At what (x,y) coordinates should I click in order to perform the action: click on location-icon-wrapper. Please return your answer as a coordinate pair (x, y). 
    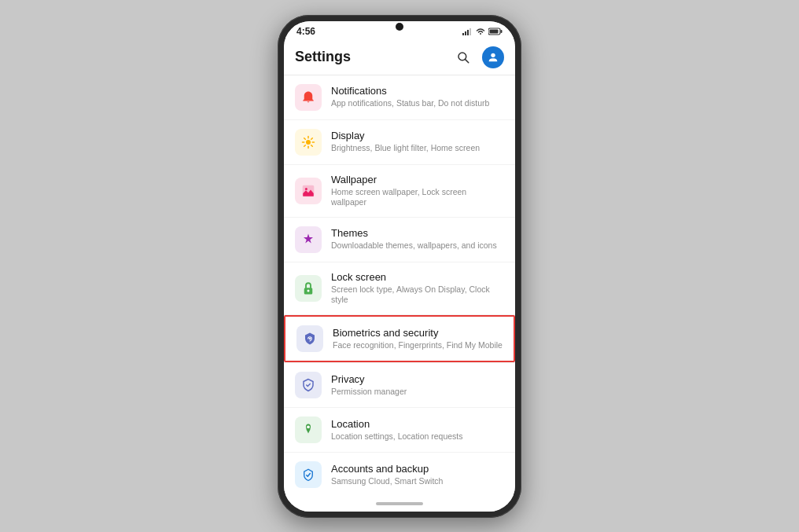
    Looking at the image, I should click on (308, 430).